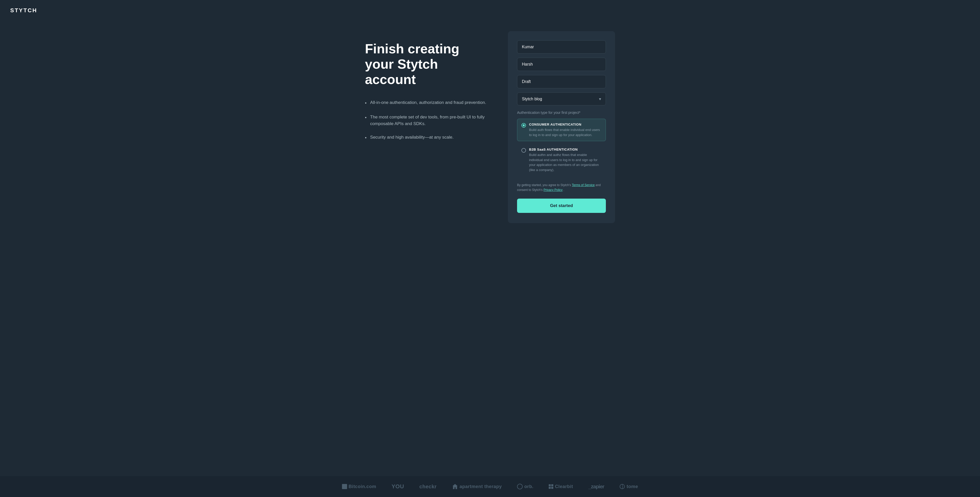 This screenshot has height=497, width=980. I want to click on partner-tome: tome, so click(628, 486).